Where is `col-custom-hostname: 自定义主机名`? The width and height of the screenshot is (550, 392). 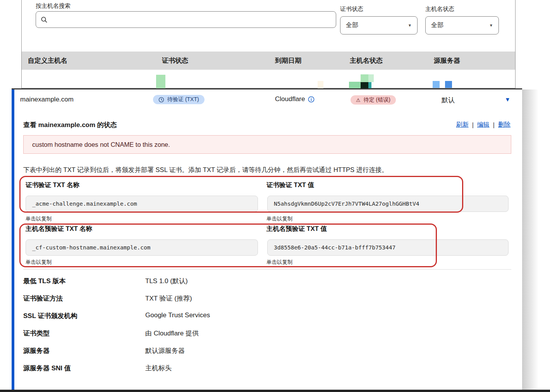 col-custom-hostname: 自定义主机名 is located at coordinates (48, 60).